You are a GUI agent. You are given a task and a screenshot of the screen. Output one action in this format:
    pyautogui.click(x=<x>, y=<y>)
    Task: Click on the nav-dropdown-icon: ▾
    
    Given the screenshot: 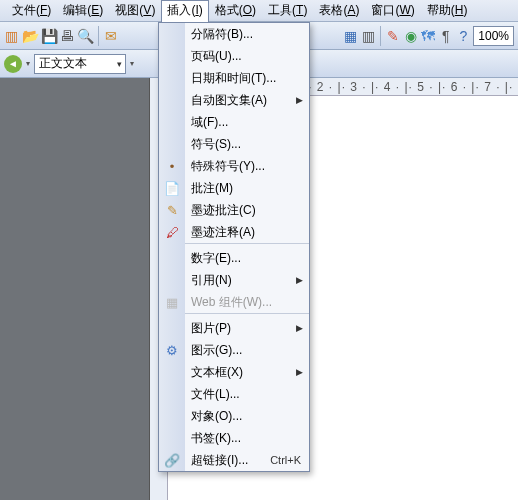 What is the action you would take?
    pyautogui.click(x=28, y=64)
    